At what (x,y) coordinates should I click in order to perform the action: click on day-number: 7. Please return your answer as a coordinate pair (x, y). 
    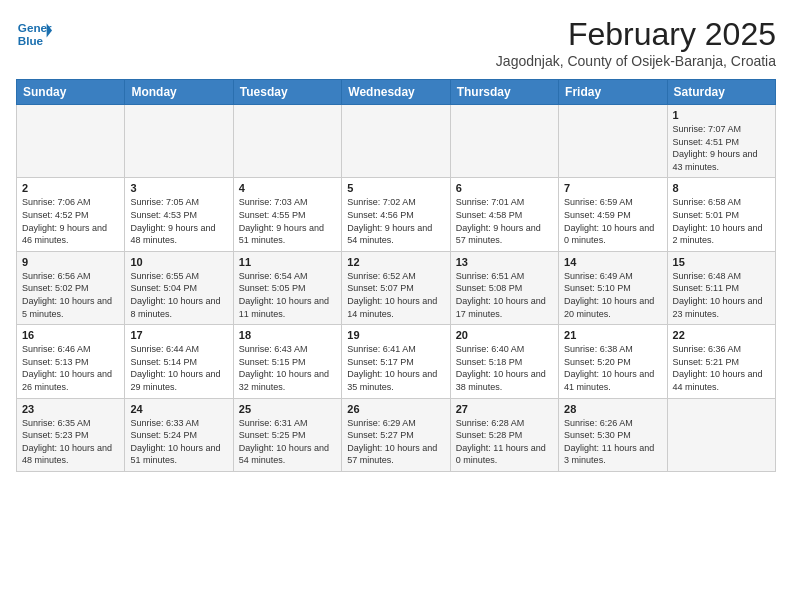
    Looking at the image, I should click on (612, 188).